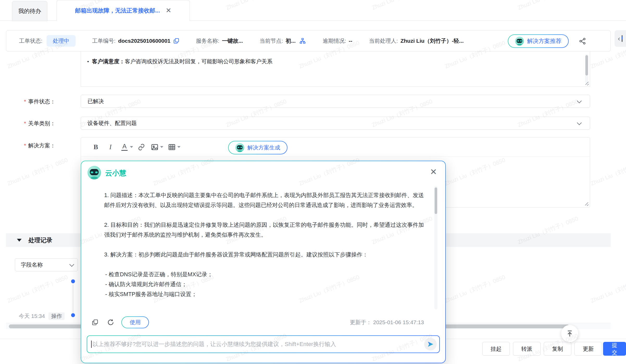 The height and width of the screenshot is (364, 626). What do you see at coordinates (208, 41) in the screenshot?
I see `service-name-label: 服务名称:` at bounding box center [208, 41].